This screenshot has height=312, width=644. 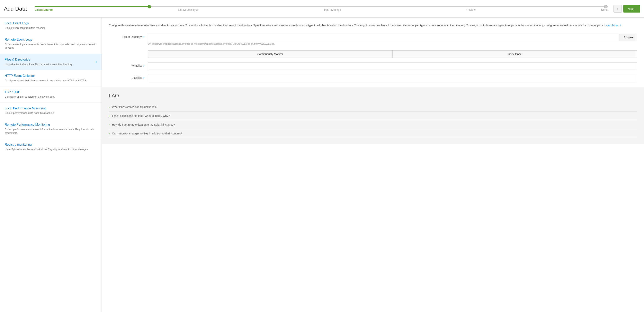 What do you see at coordinates (44, 10) in the screenshot?
I see `step-label-select-source: Select Source` at bounding box center [44, 10].